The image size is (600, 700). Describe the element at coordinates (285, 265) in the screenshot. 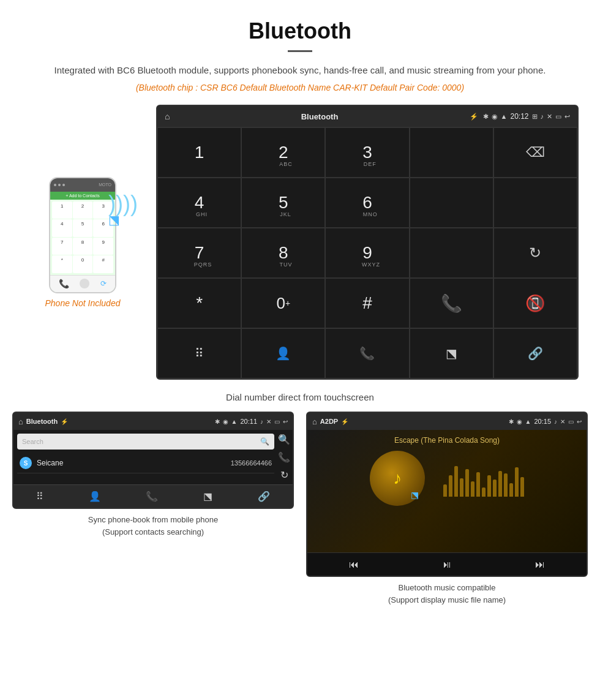

I see `key-8-sub: TUV` at that location.